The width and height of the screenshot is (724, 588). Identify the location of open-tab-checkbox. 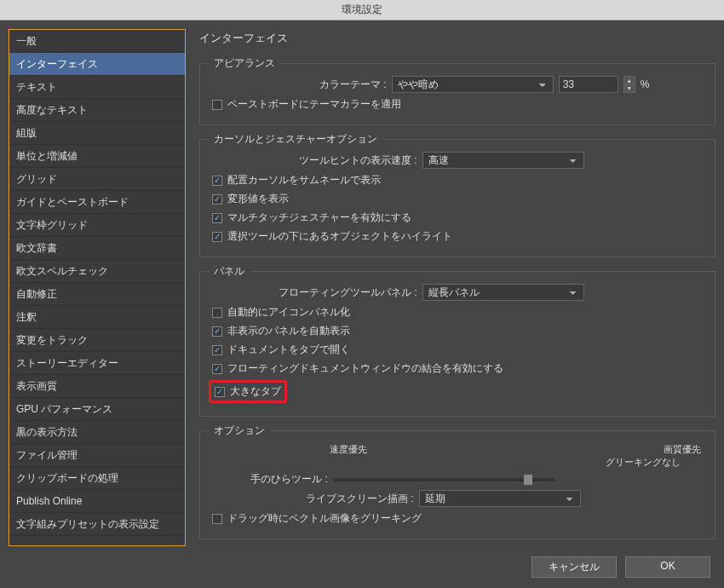
(217, 350).